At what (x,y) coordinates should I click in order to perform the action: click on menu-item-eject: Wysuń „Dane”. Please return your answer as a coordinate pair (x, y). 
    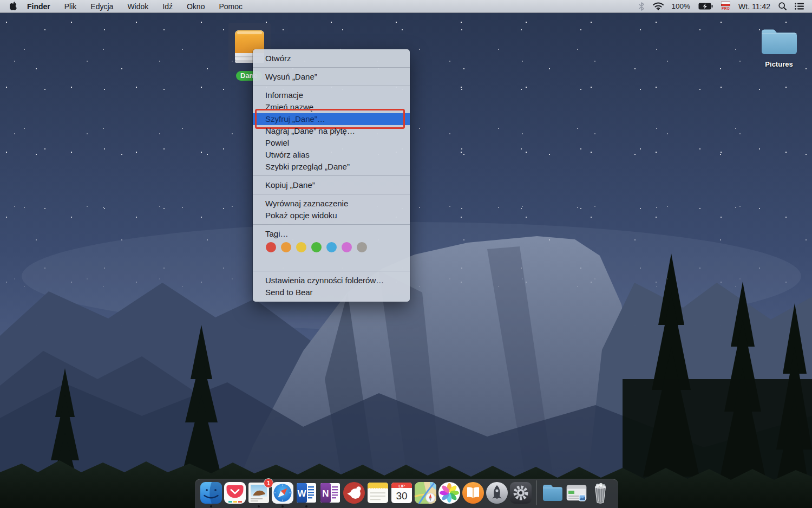
    Looking at the image, I should click on (331, 77).